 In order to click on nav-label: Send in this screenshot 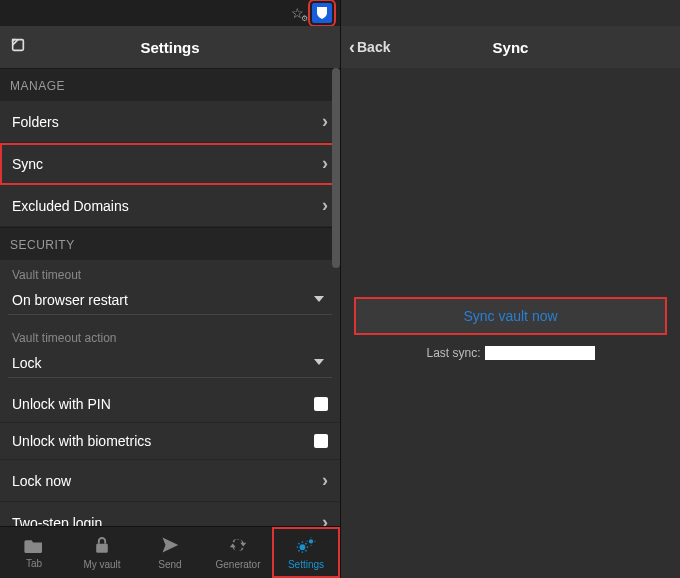, I will do `click(170, 564)`.